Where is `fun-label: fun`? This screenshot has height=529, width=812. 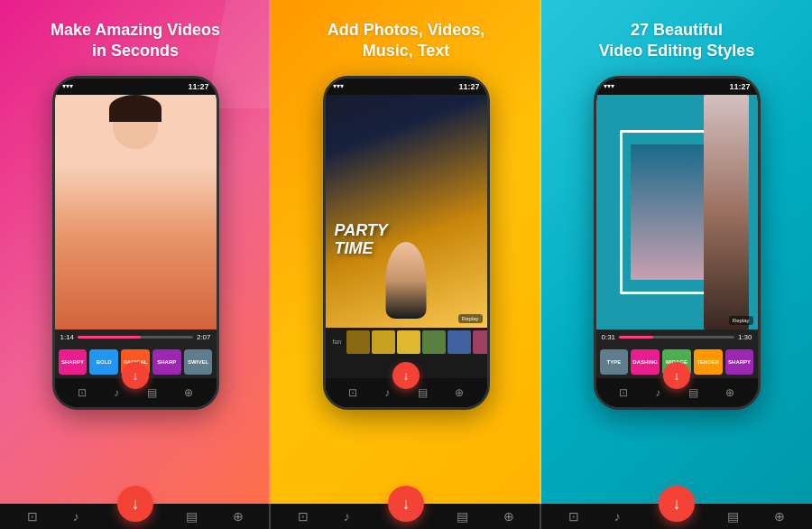 fun-label: fun is located at coordinates (337, 341).